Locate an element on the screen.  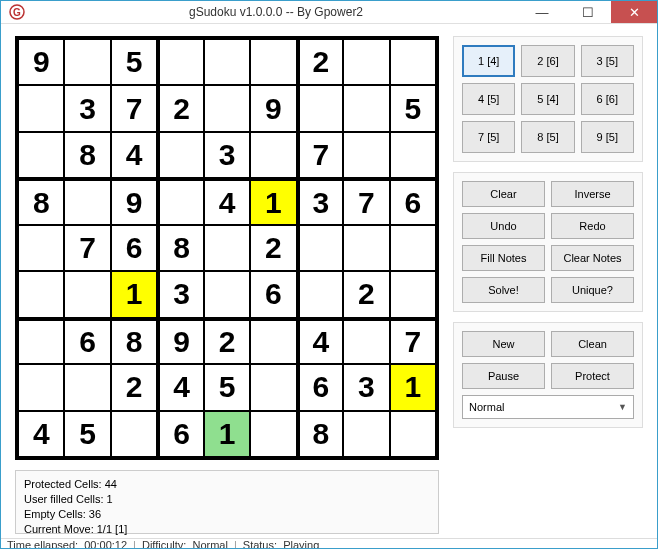
cell-5-3: 3 is located at coordinates (180, 294).